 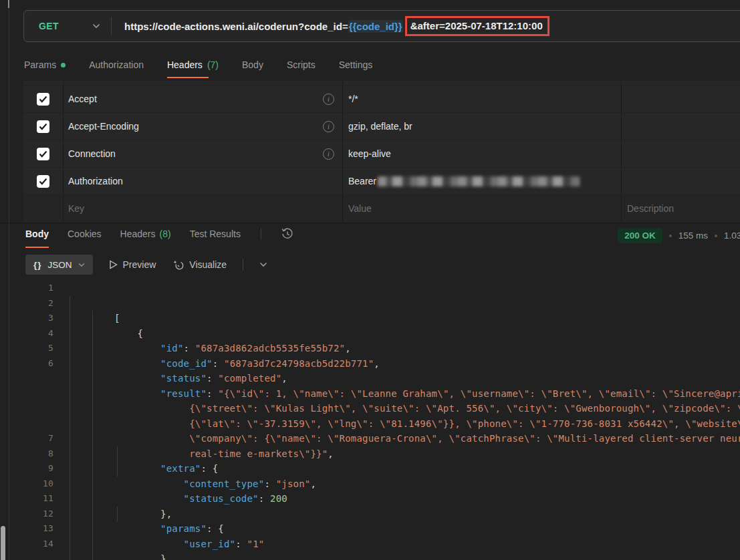 I want to click on chevron-down-icon, so click(x=263, y=265).